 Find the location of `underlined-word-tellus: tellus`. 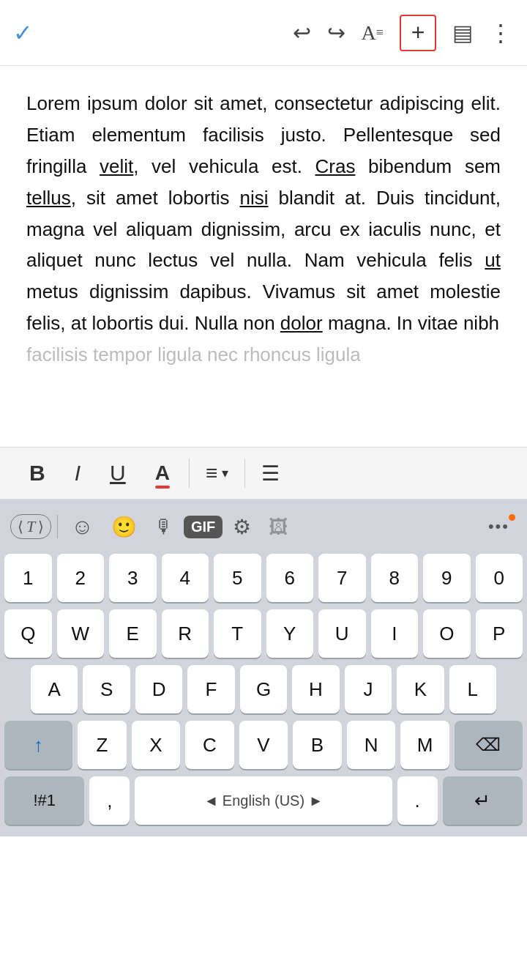

underlined-word-tellus: tellus is located at coordinates (48, 198).